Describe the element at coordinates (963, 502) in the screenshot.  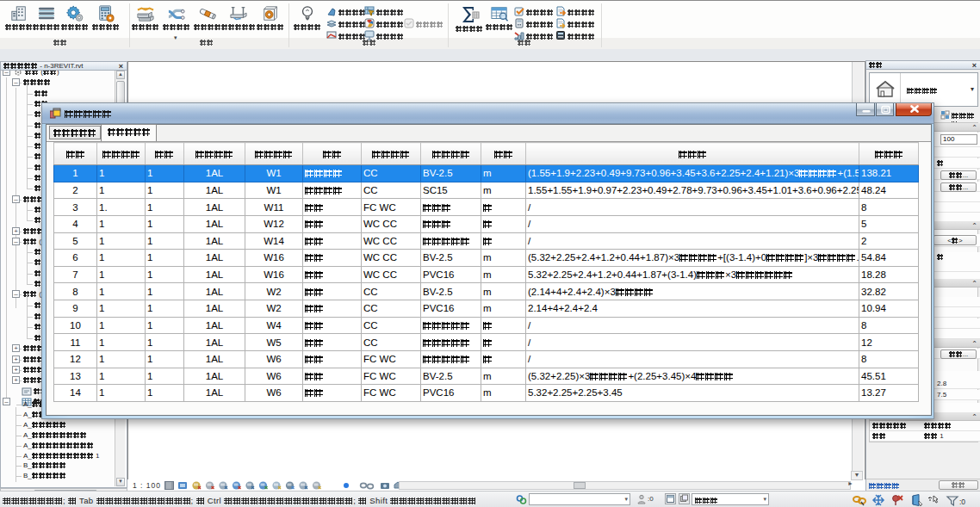
I see `svg-text: :0` at that location.